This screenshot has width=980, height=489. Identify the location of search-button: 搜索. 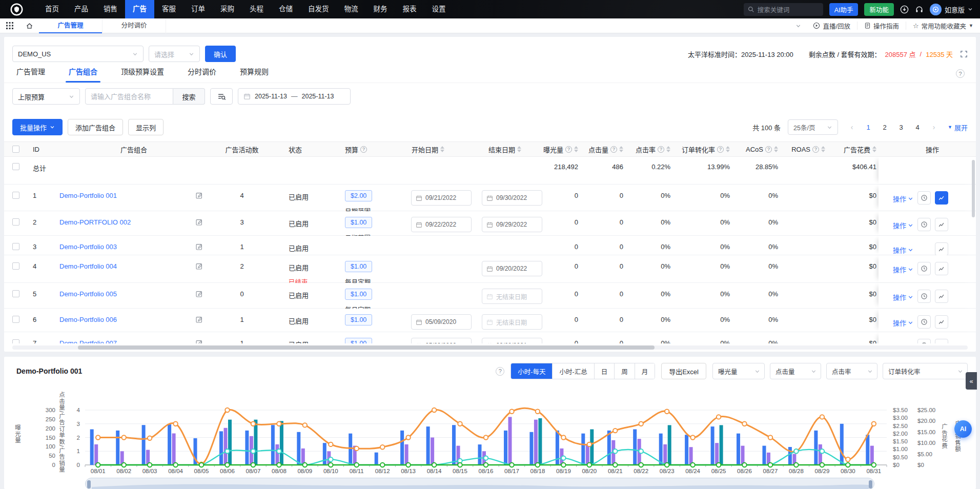
(189, 96).